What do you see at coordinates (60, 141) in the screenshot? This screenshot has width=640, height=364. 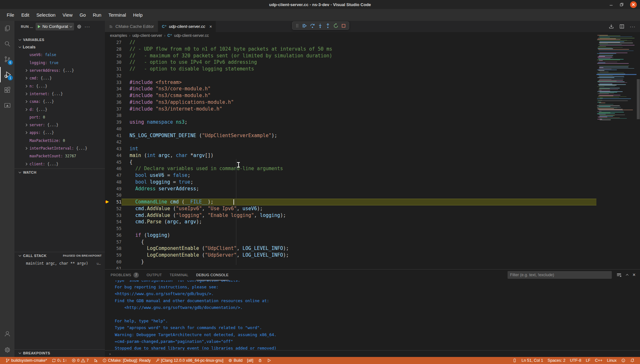 I see `variable-row: MaxPacketSize:0` at bounding box center [60, 141].